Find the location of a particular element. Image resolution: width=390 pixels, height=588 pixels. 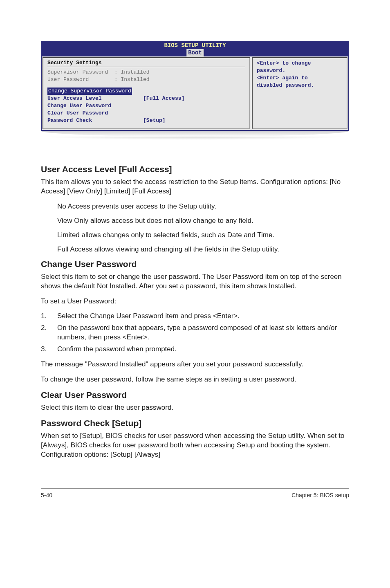

bios-access-level-val: [Full Access] is located at coordinates (164, 98).